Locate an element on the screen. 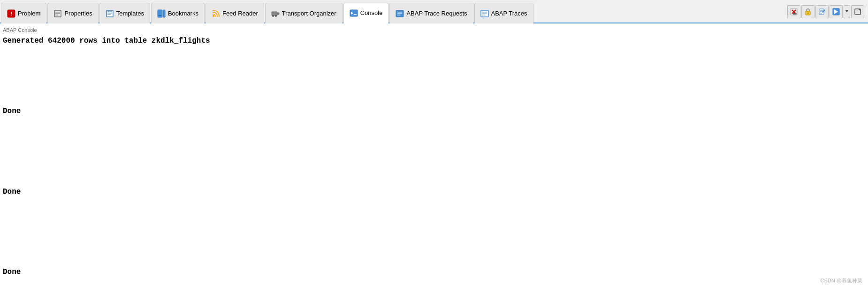 Image resolution: width=868 pixels, height=288 pixels. console-icon is located at coordinates (354, 13).